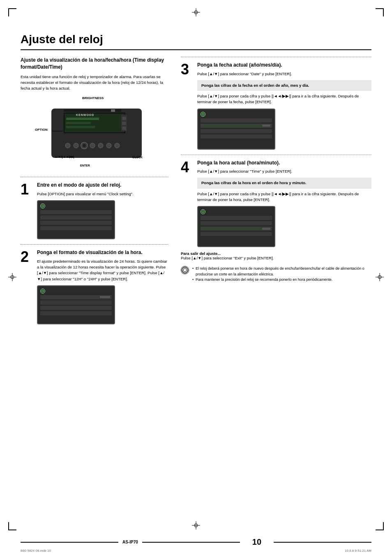 Image resolution: width=392 pixels, height=555 pixels. Describe the element at coordinates (276, 106) in the screenshot. I see `step-3-container: 3 Ponga la fecha actual (año/mes/día). P…` at that location.